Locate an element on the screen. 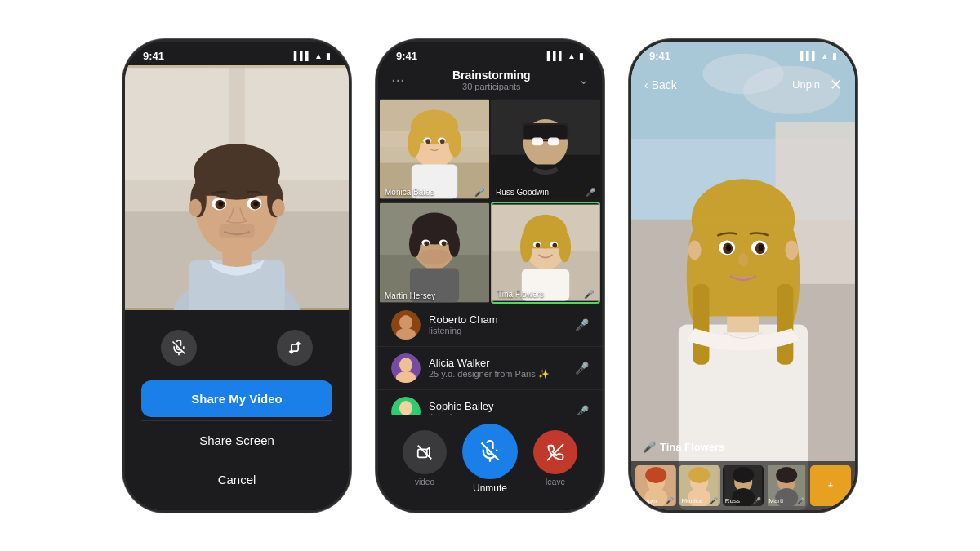 The image size is (980, 551). call-title: Brainstorming is located at coordinates (492, 75).